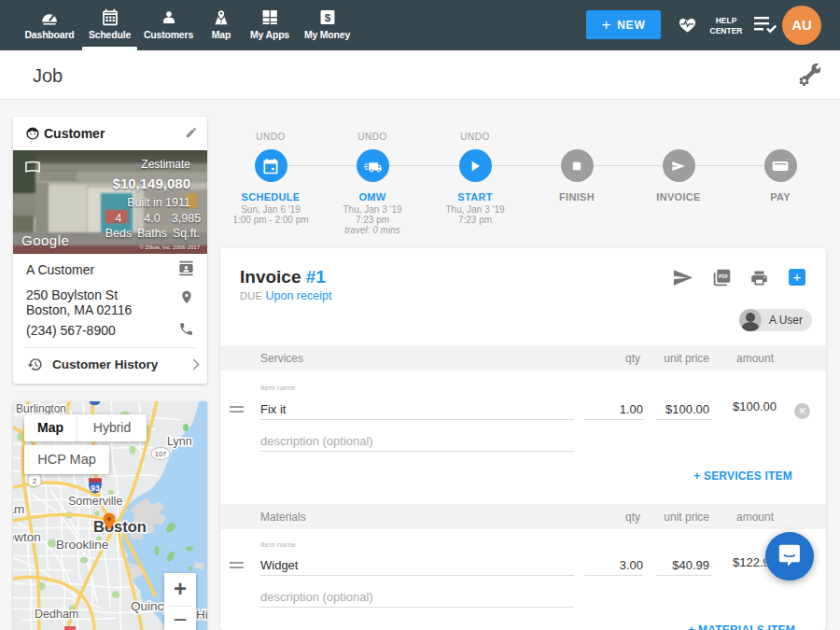 This screenshot has height=630, width=840. Describe the element at coordinates (27, 538) in the screenshot. I see `svg-text: Newton` at that location.